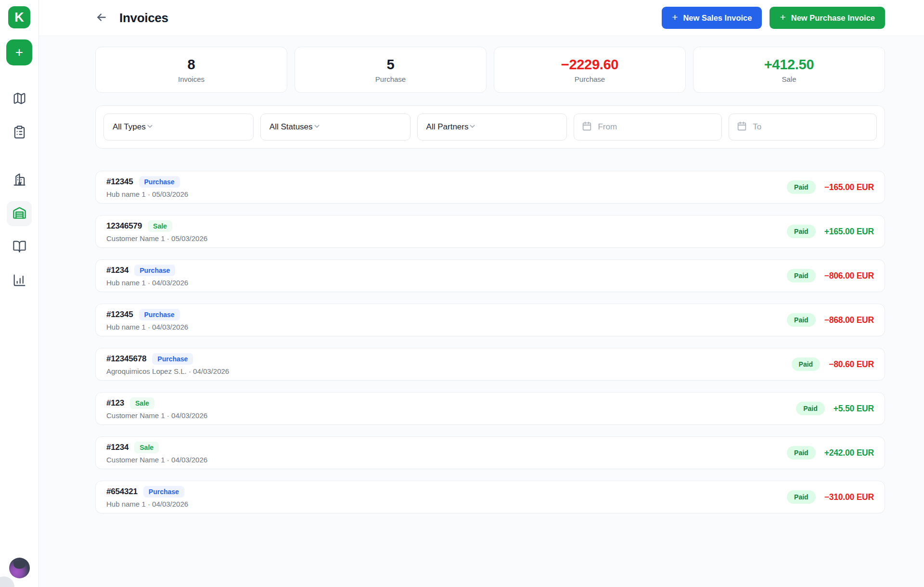 The image size is (924, 587). I want to click on summary-card-value: 5, so click(391, 64).